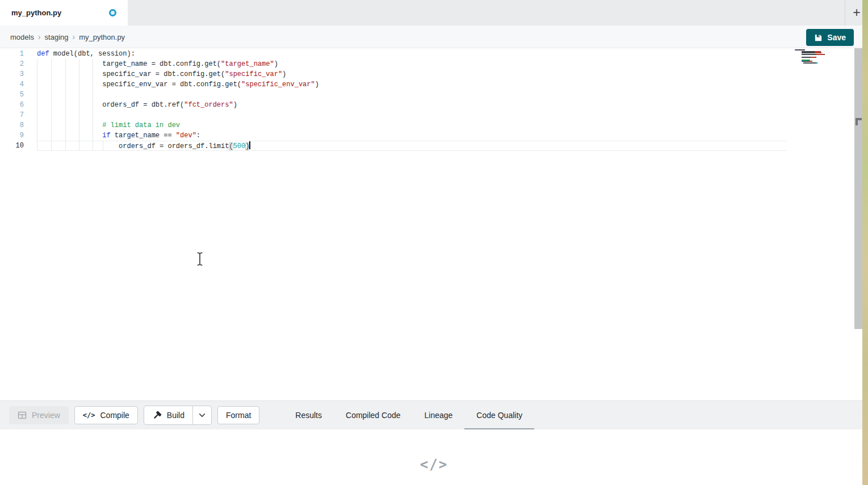 The height and width of the screenshot is (485, 868). I want to click on code-icon: </>, so click(434, 465).